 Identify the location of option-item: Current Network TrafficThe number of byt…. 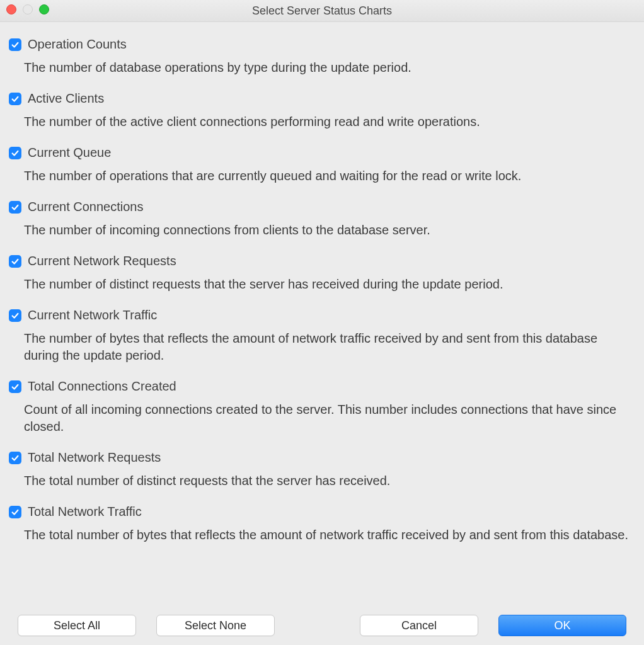
(322, 339).